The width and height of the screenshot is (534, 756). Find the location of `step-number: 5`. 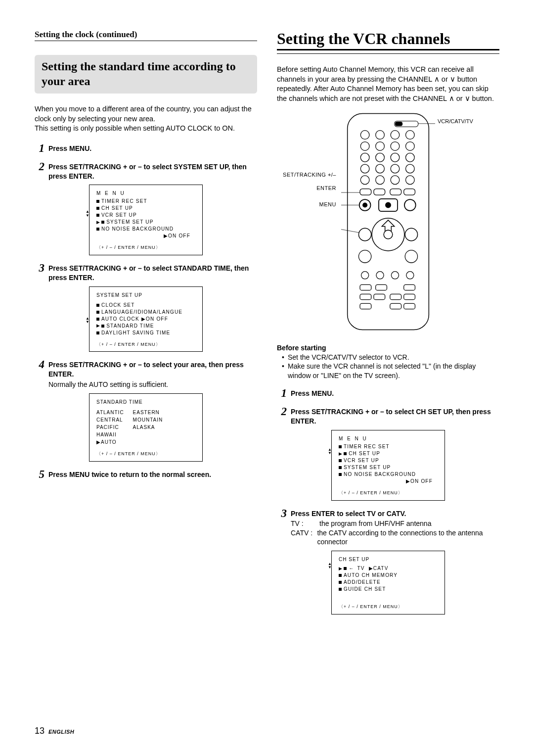

step-number: 5 is located at coordinates (40, 474).